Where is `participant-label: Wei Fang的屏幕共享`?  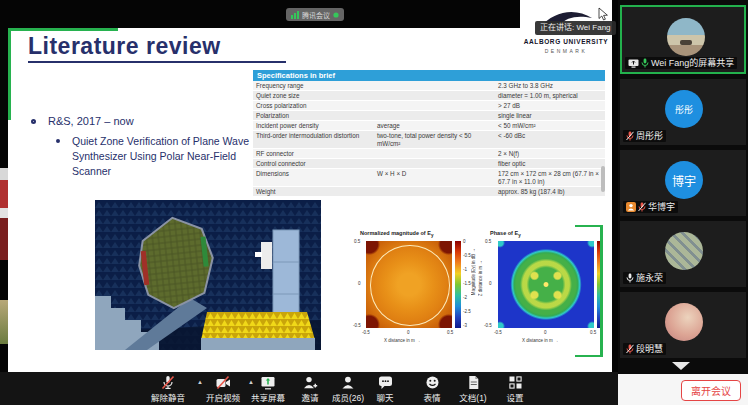 participant-label: Wei Fang的屏幕共享 is located at coordinates (681, 63).